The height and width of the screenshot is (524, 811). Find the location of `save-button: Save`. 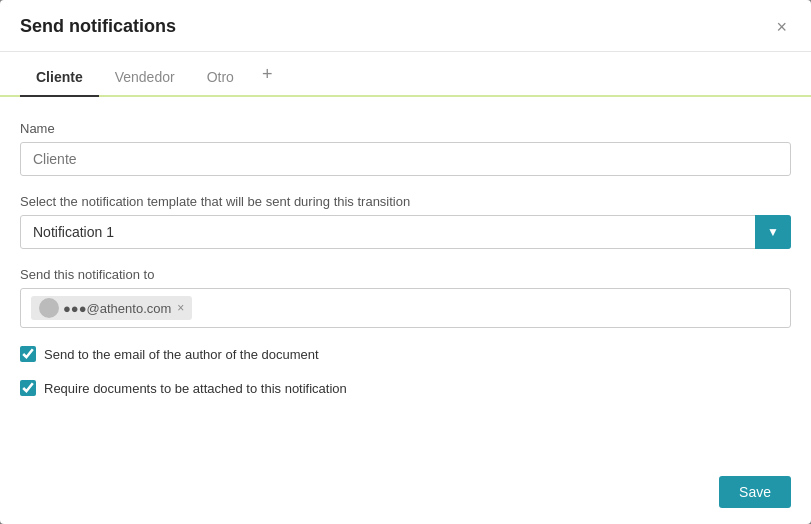

save-button: Save is located at coordinates (755, 492).